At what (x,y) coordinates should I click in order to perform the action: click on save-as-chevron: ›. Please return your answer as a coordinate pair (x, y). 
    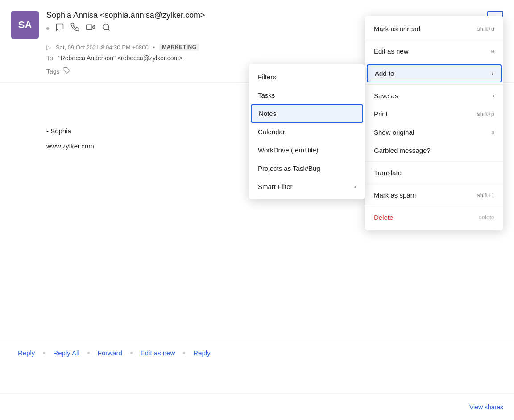
    Looking at the image, I should click on (493, 95).